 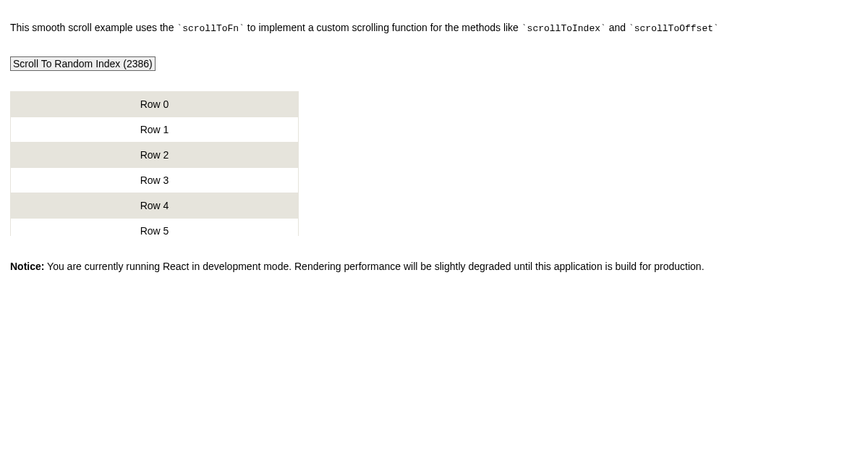 What do you see at coordinates (374, 266) in the screenshot?
I see `notice-text: You are currently running React in devel…` at bounding box center [374, 266].